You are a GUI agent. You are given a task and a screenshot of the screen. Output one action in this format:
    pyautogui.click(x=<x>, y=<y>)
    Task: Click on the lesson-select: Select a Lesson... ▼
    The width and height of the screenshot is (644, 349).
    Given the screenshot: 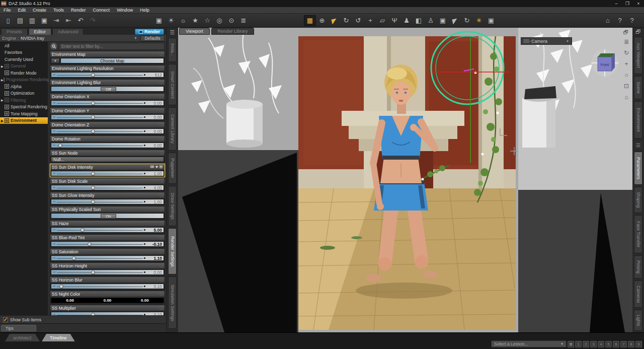 What is the action you would take?
    pyautogui.click(x=529, y=344)
    